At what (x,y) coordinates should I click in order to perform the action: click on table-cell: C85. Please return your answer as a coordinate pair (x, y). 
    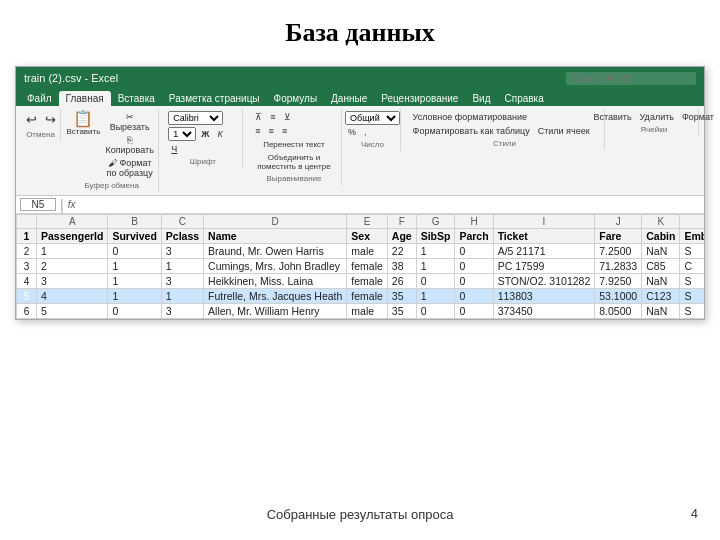
    Looking at the image, I should click on (661, 266).